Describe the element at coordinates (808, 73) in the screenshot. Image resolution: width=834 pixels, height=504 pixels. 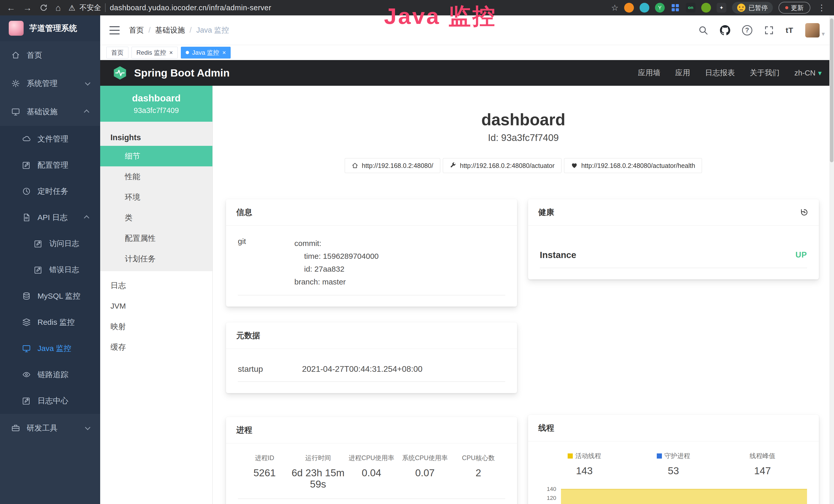
I see `sba-locale-select: zh-CN ▾` at that location.